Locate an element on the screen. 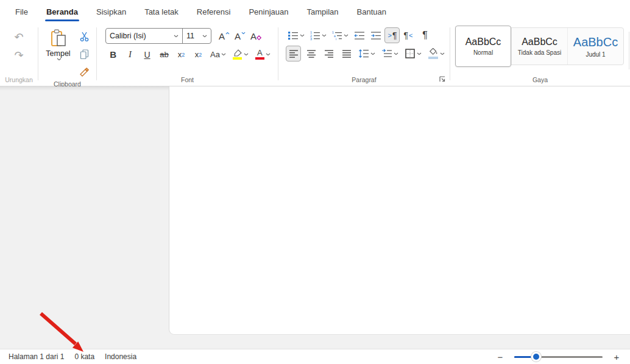 The height and width of the screenshot is (364, 630). align-center-button is located at coordinates (311, 54).